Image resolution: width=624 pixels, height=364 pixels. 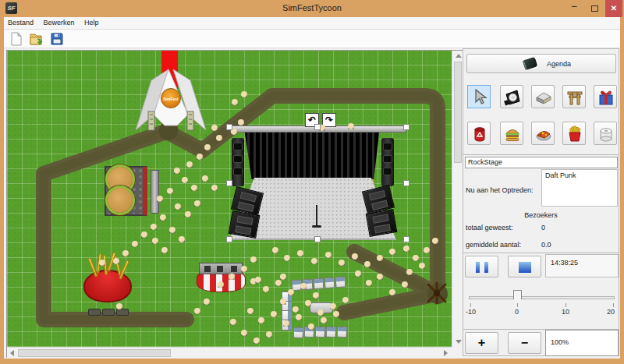 What do you see at coordinates (543, 97) in the screenshot?
I see `tool-stage-button` at bounding box center [543, 97].